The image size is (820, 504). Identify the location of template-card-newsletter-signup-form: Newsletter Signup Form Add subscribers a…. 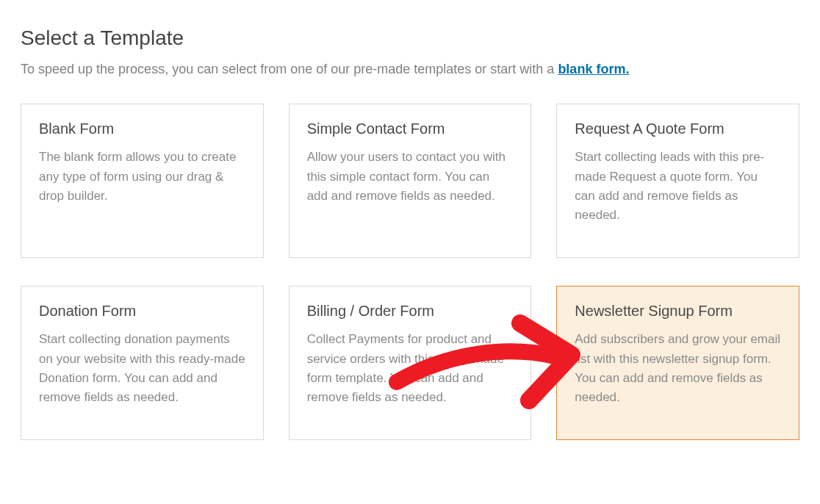
(677, 363).